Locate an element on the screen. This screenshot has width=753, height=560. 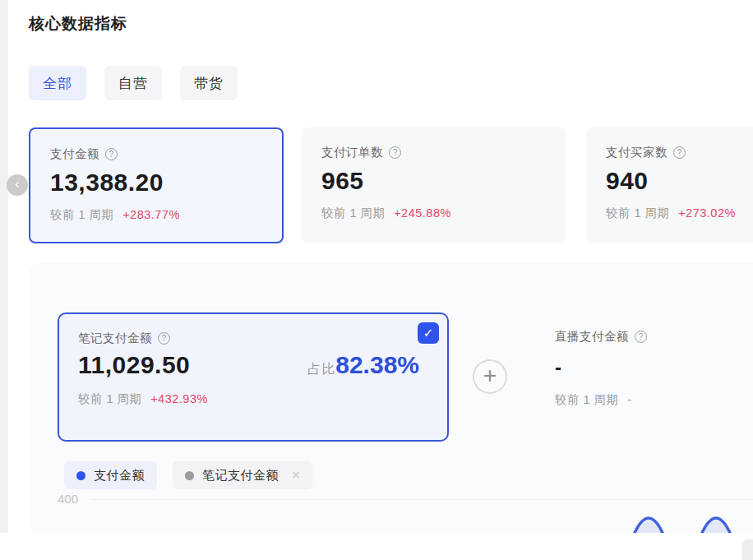
y-axis-tick-400: 400 is located at coordinates (67, 498).